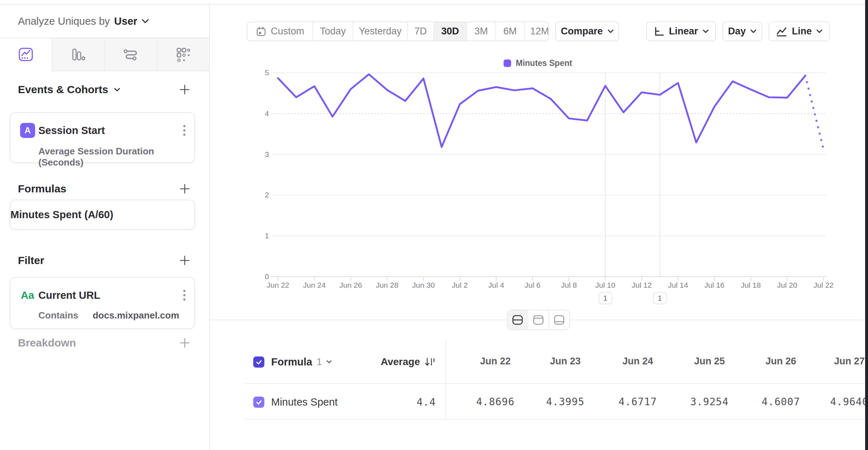  I want to click on bottom-panel-icon, so click(559, 320).